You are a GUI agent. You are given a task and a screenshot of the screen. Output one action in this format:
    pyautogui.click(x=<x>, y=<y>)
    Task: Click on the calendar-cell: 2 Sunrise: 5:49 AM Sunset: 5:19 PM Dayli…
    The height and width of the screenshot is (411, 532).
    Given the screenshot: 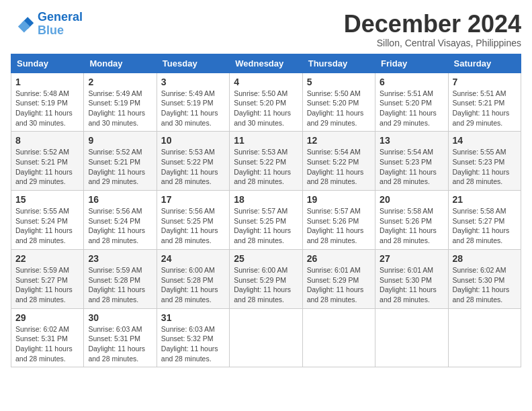 What is the action you would take?
    pyautogui.click(x=120, y=102)
    